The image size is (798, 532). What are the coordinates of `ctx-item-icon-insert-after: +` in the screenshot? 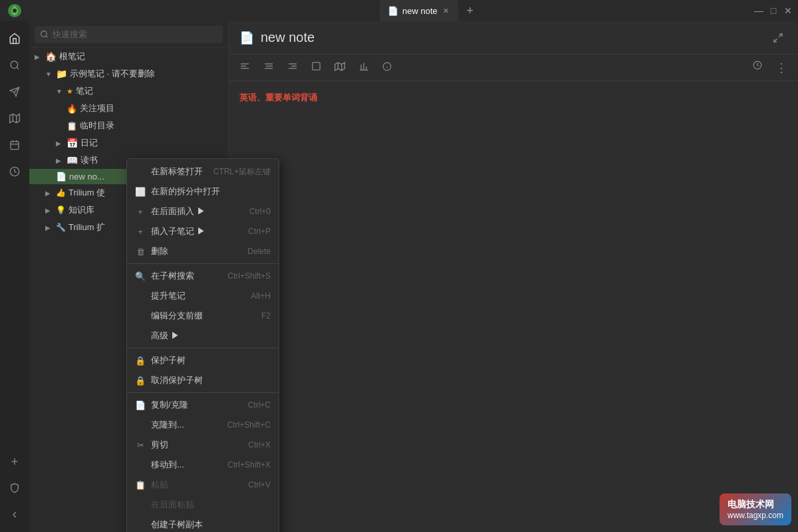 It's located at (140, 211).